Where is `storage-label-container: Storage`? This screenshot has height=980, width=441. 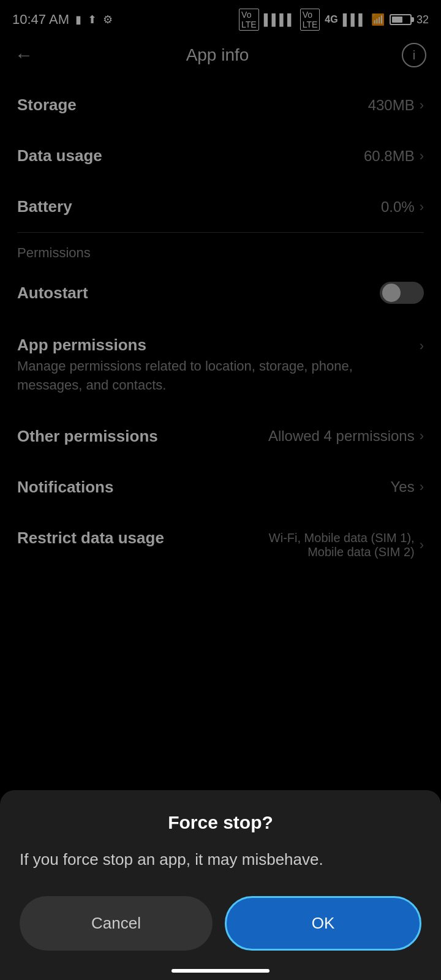 storage-label-container: Storage is located at coordinates (192, 105).